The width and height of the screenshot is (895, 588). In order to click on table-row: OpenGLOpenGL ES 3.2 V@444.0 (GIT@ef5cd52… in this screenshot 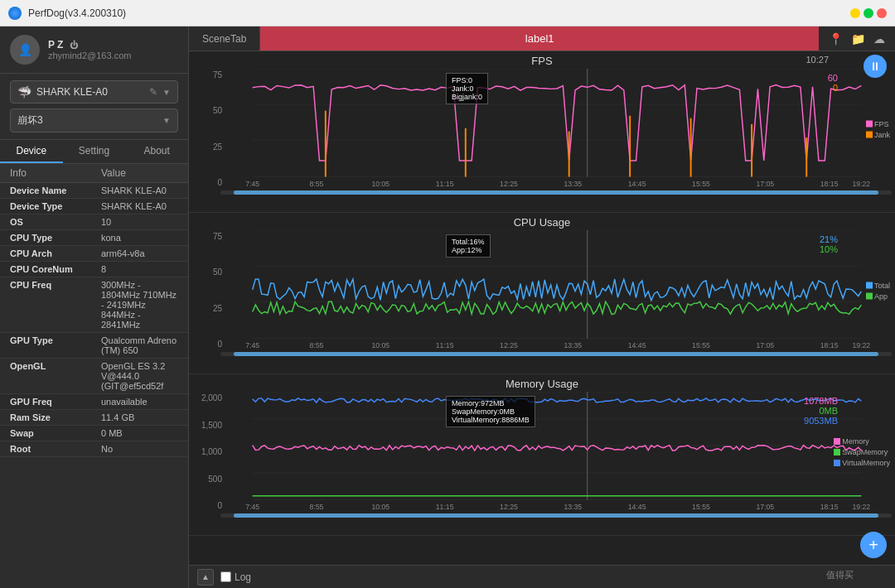, I will do `click(94, 376)`.